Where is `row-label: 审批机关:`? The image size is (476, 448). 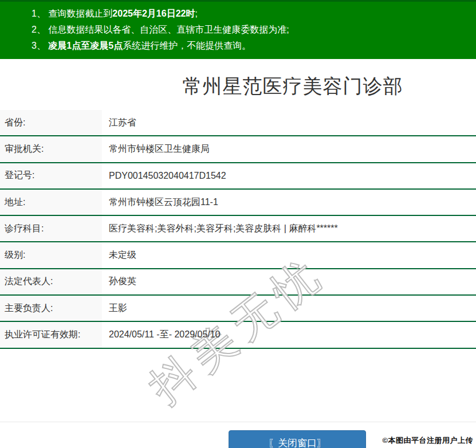
row-label: 审批机关: is located at coordinates (51, 149).